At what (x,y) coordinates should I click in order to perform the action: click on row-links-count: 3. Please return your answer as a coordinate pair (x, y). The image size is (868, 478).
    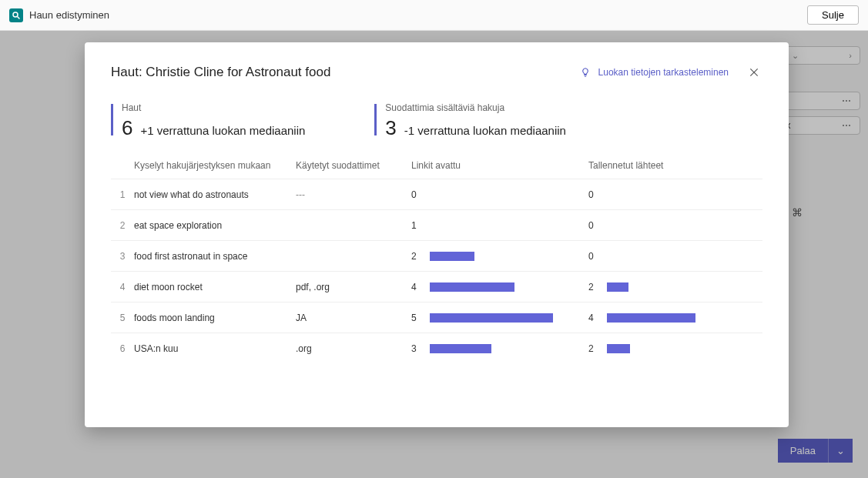
    Looking at the image, I should click on (415, 349).